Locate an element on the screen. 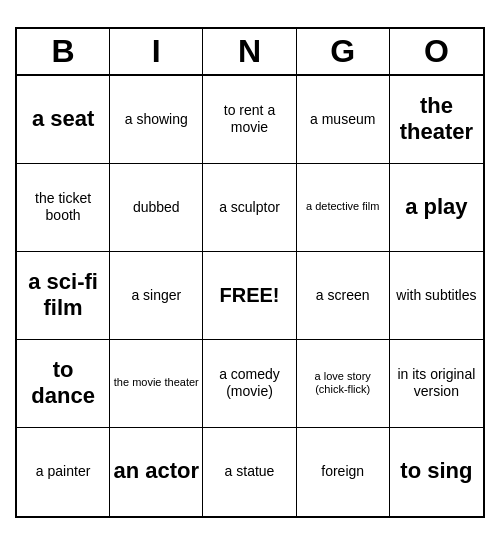 The height and width of the screenshot is (544, 500). bingo-cell: to sing is located at coordinates (436, 472).